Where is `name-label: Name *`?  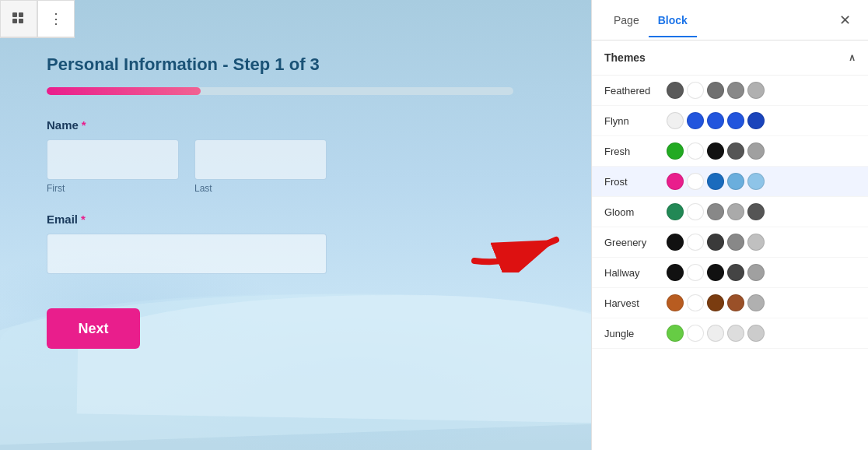 name-label: Name * is located at coordinates (296, 125).